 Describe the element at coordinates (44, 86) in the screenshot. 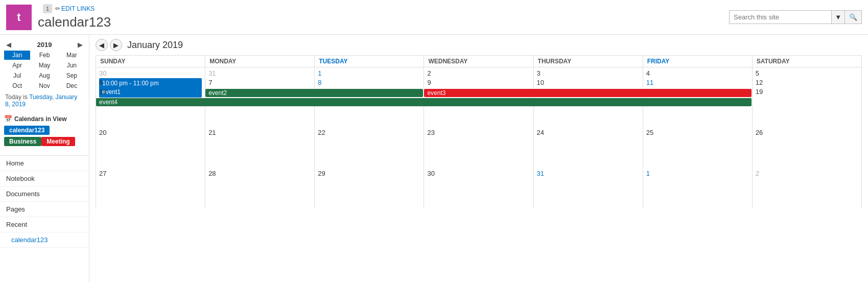

I see `mini-cal-month-nov: Nov` at that location.